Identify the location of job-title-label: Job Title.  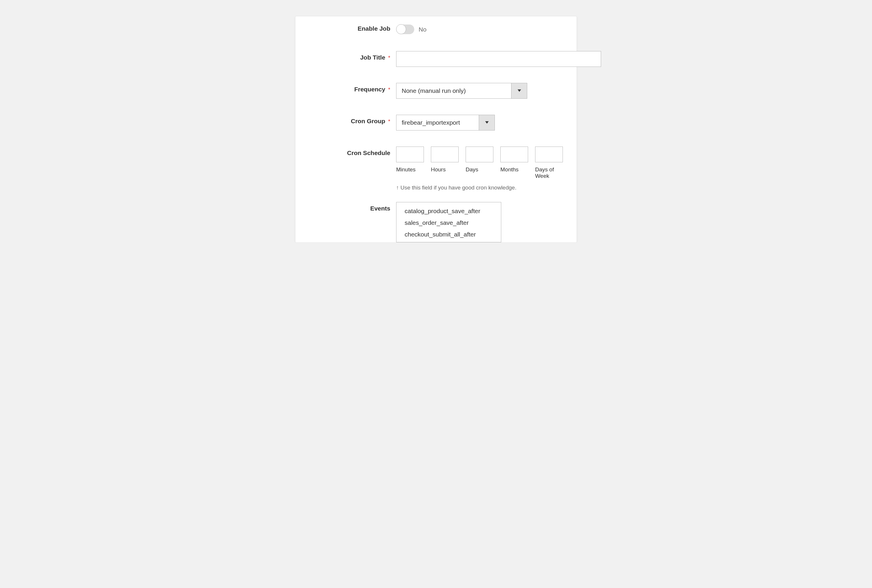
(347, 56).